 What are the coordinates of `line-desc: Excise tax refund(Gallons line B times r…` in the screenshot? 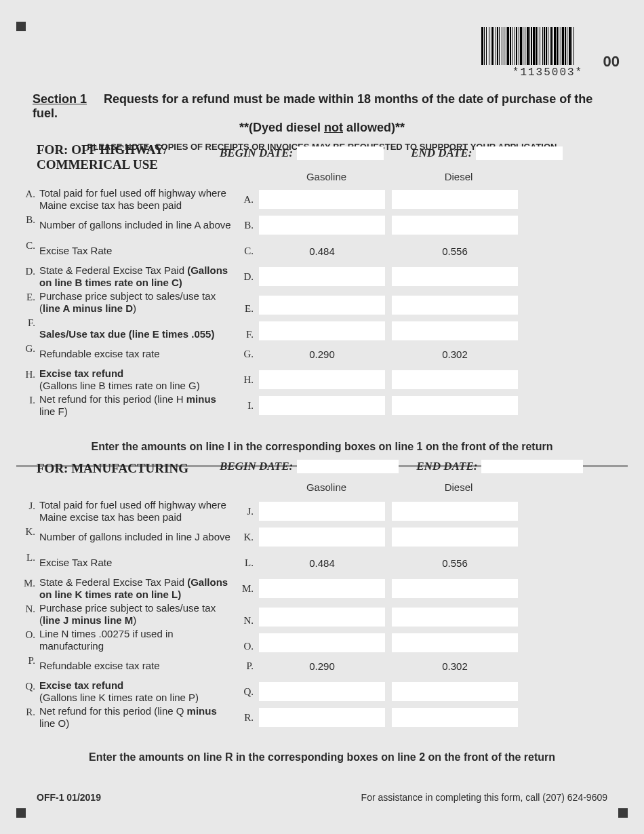 It's located at (134, 380).